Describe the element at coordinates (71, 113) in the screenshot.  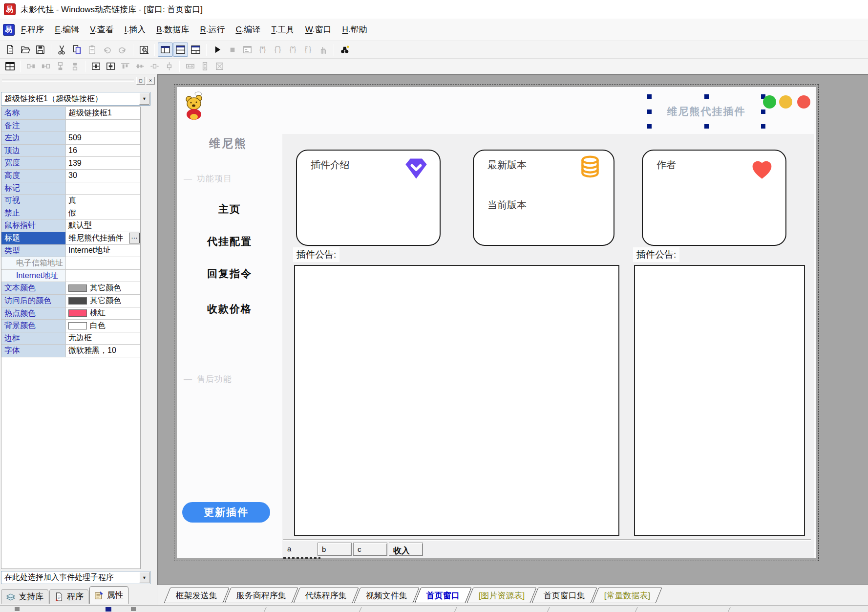
I see `property-row-0: 名称超级链接框1` at that location.